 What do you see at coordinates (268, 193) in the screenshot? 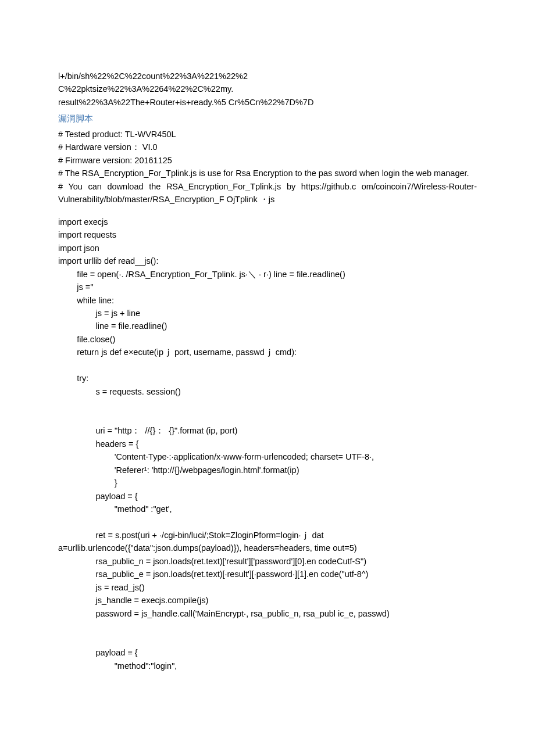
I see `comment-5: # You can download the RSA_Encryption_Fo…` at bounding box center [268, 193].